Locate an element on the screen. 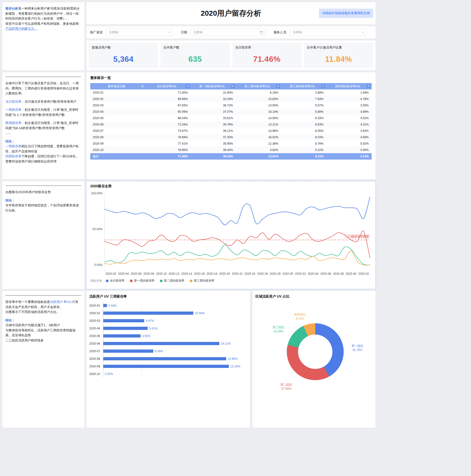 Image resolution: width=471 pixels, height=476 pixels. table-header-cell: 第三周内留存率(%) is located at coordinates (304, 86).